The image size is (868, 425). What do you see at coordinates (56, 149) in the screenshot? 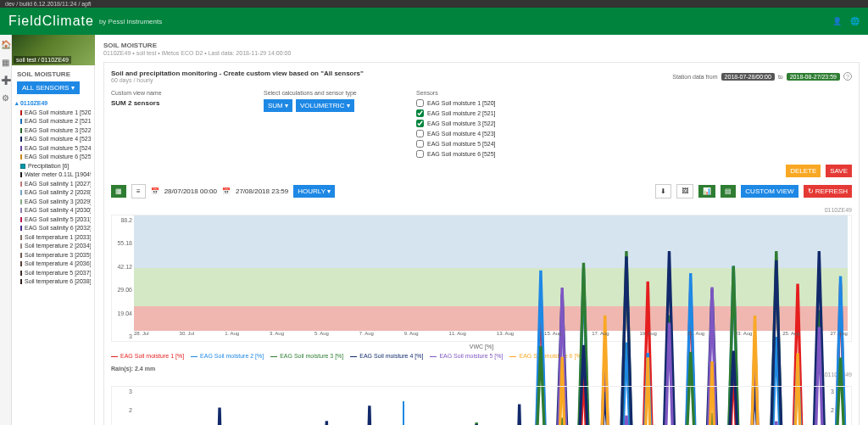
I see `tree-item: EAG Soil moisture 5 [524]` at bounding box center [56, 149].